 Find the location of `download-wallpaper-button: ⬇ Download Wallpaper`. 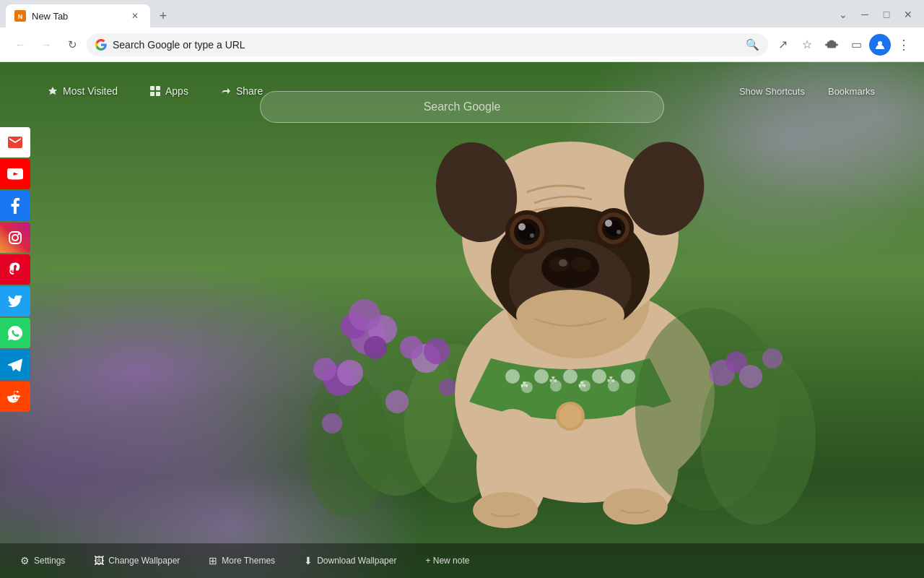

download-wallpaper-button: ⬇ Download Wallpaper is located at coordinates (350, 561).